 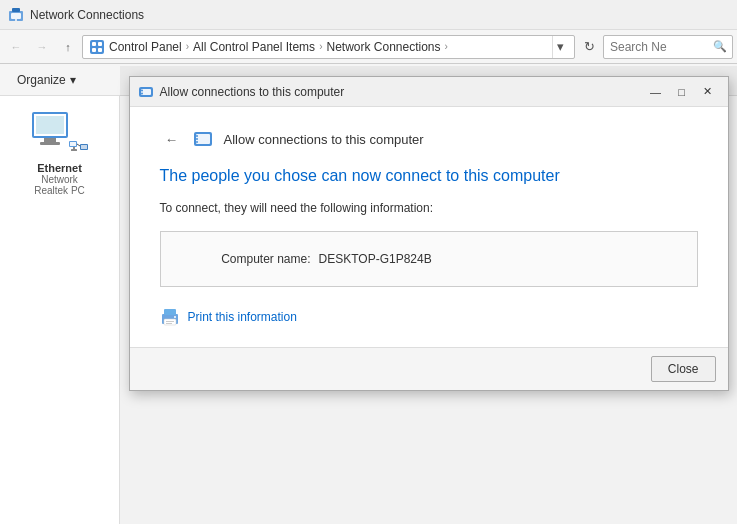 I want to click on ethernet-sublabel2: Realtek PC, so click(x=60, y=190).